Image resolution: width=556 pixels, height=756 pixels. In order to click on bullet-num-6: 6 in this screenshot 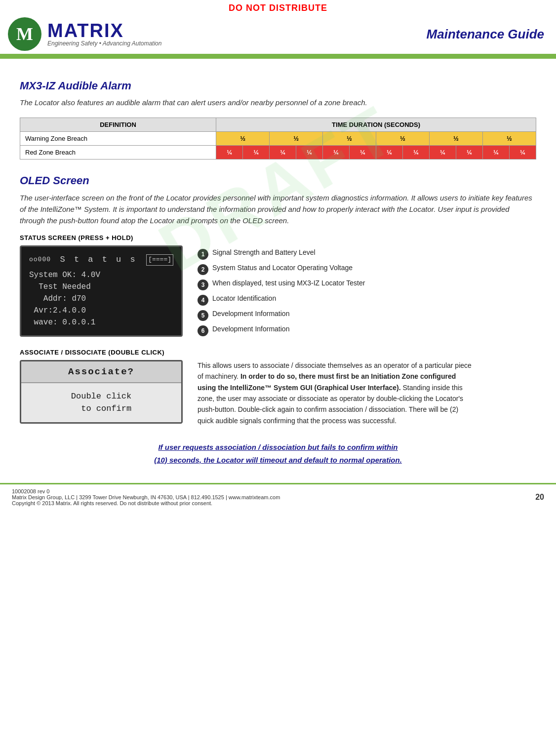, I will do `click(203, 331)`.